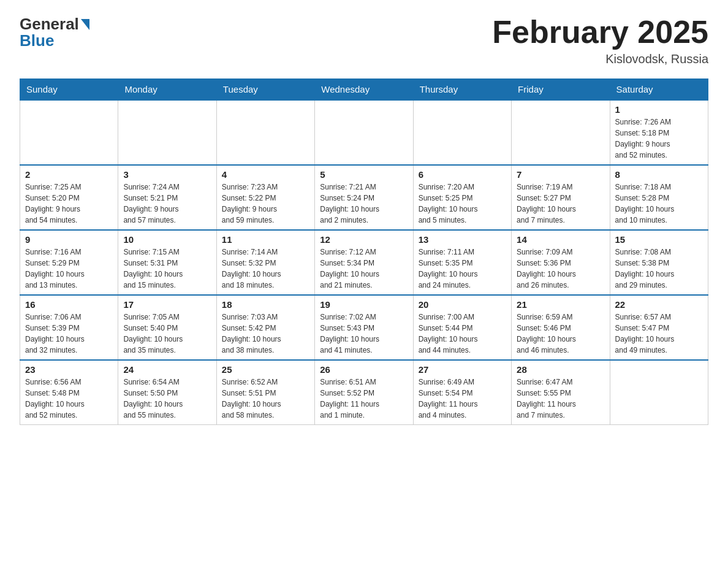  What do you see at coordinates (69, 239) in the screenshot?
I see `day-number: 9` at bounding box center [69, 239].